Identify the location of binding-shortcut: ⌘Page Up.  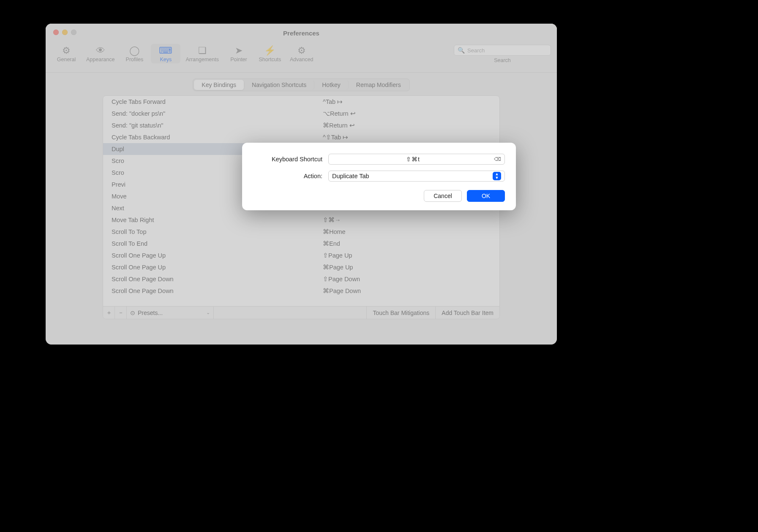
(407, 267).